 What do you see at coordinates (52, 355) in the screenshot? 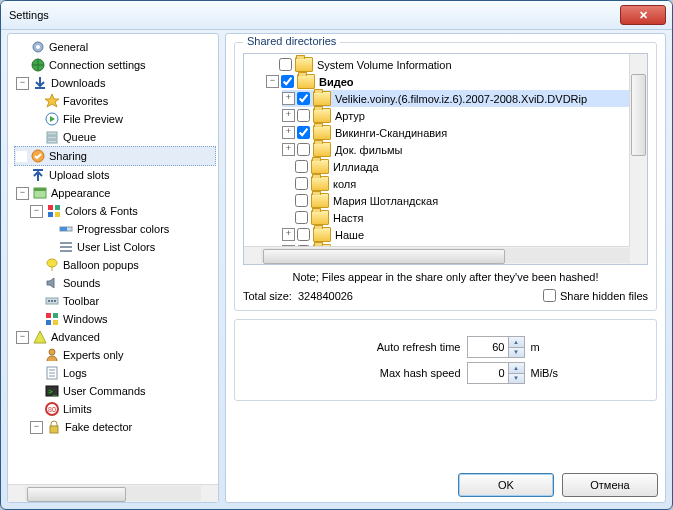
I see `expert-icon` at bounding box center [52, 355].